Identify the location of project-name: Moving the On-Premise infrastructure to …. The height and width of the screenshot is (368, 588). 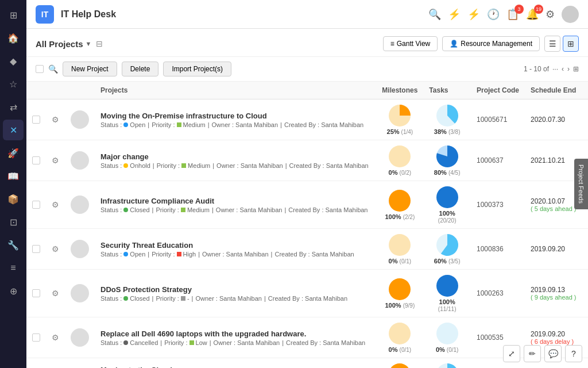
(235, 116).